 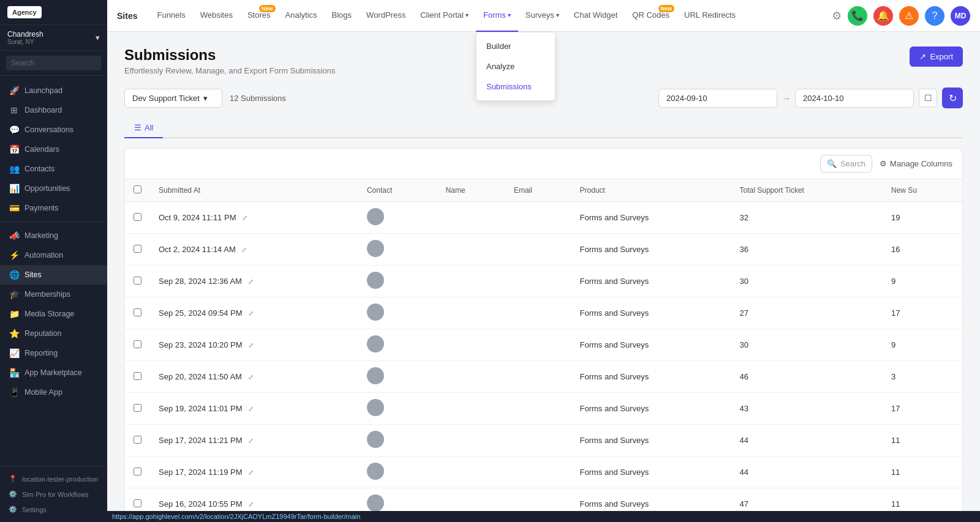 I want to click on select-all-checkbox, so click(x=137, y=190).